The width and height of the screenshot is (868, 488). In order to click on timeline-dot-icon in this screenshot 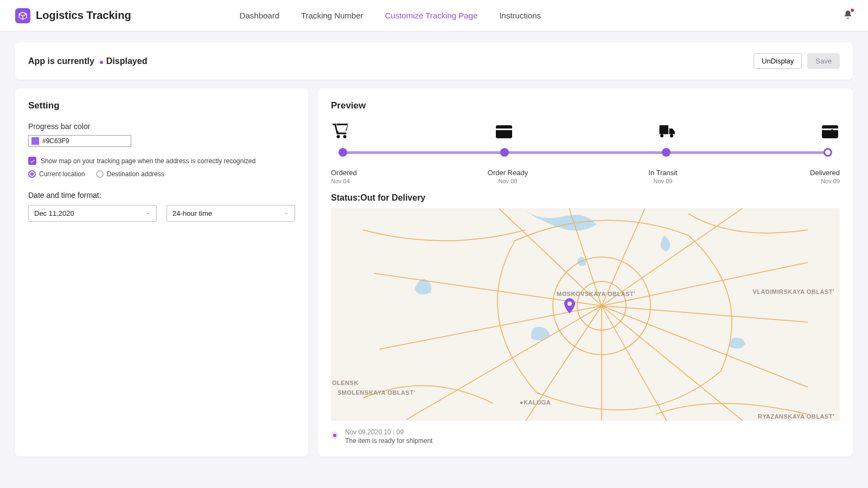, I will do `click(335, 435)`.